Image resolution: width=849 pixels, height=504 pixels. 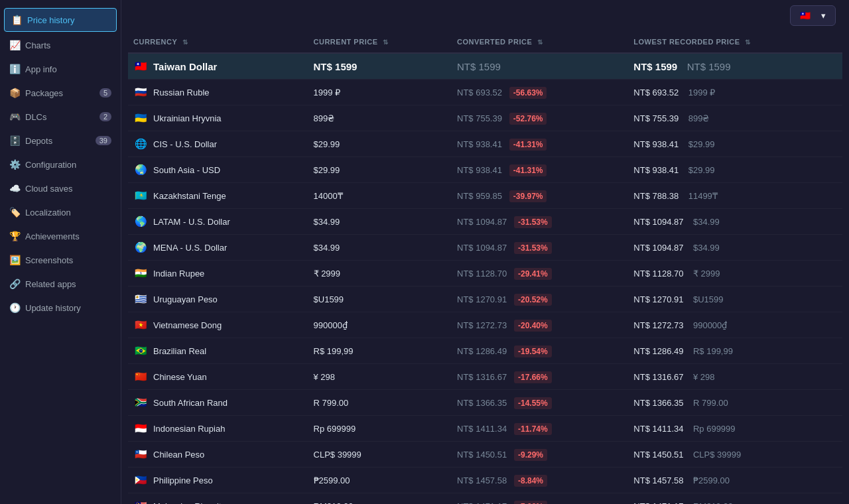 What do you see at coordinates (330, 325) in the screenshot?
I see `price-value-9: 990000₫` at bounding box center [330, 325].